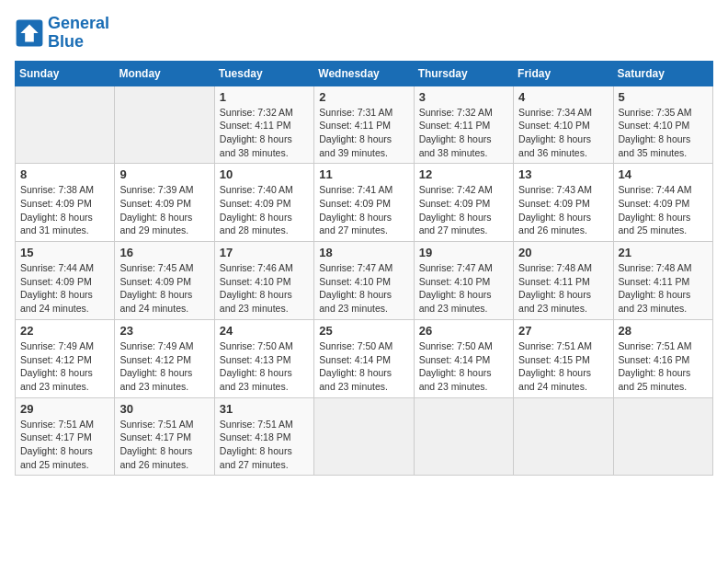  I want to click on calendar-week-row: 8Sunrise: 7:38 AM Sunset: 4:09 PM Daylig…, so click(364, 202).